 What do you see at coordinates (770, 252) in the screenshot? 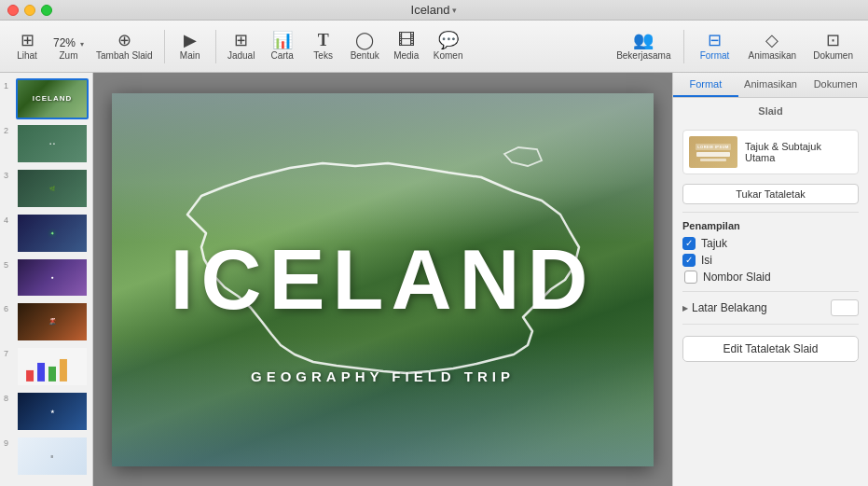
I see `penampilan-section: Penampilan ✓ Tajuk ✓ Isi Nombor Slaid` at bounding box center [770, 252].